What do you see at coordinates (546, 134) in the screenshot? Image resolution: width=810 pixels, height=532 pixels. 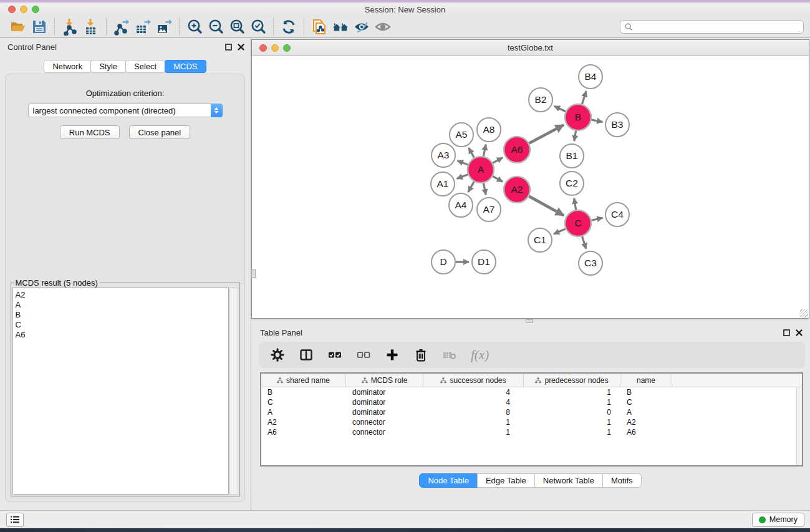 I see `graph-edge-A6-B` at bounding box center [546, 134].